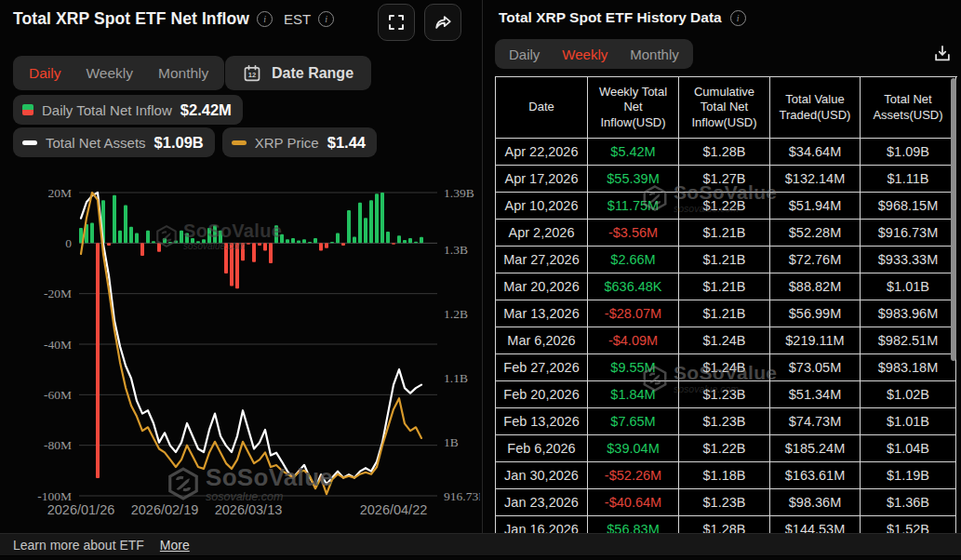 This screenshot has width=961, height=560. I want to click on date-cell: Mar 13,2026, so click(541, 314).